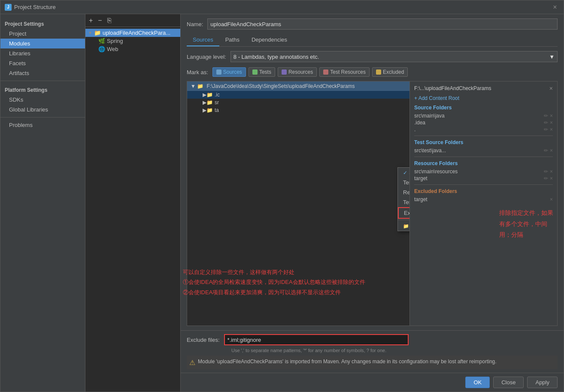  What do you see at coordinates (551, 88) in the screenshot?
I see `detail-close-button: ×` at bounding box center [551, 88].